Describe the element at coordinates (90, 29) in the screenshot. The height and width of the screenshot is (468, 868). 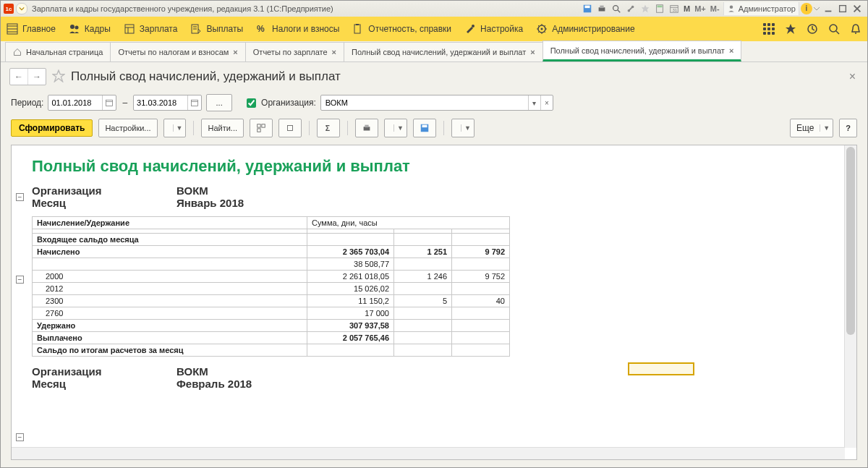
I see `nav-kadry: Кадры` at that location.